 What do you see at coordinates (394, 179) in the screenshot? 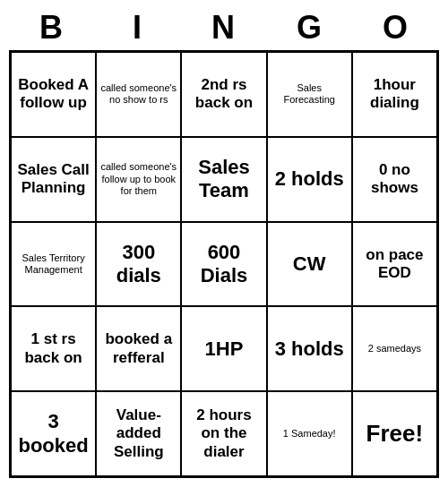
I see `bingo-cell-9: 0 no shows` at bounding box center [394, 179].